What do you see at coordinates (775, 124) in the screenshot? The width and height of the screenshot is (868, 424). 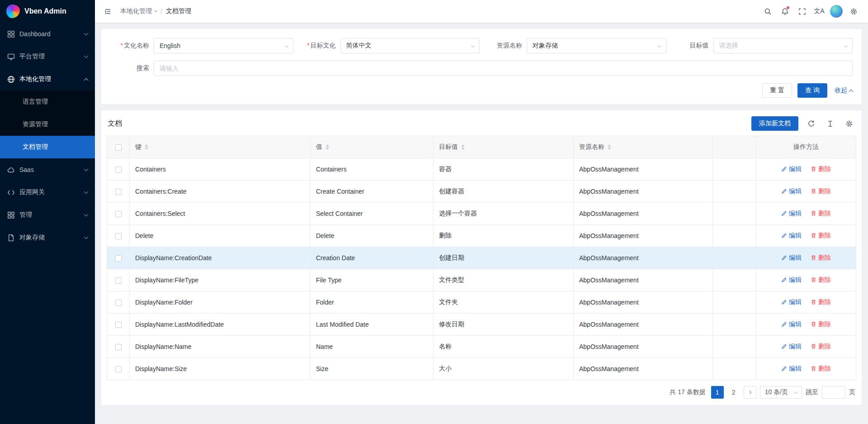 I see `add-document-button: 添加新文档` at bounding box center [775, 124].